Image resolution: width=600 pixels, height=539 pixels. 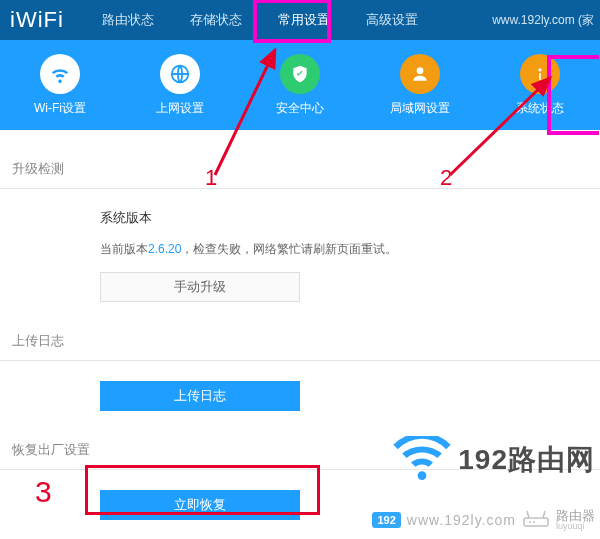 I want to click on nav-label: 系统状态, so click(x=540, y=108).